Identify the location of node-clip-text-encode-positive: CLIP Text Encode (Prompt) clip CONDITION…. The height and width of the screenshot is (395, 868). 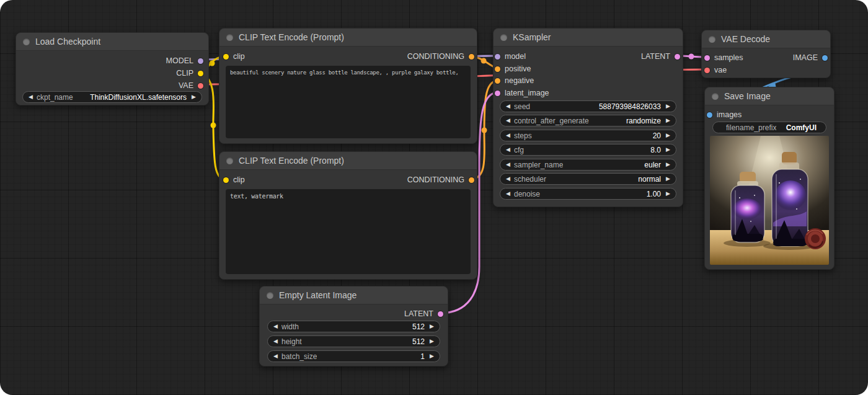
(348, 86).